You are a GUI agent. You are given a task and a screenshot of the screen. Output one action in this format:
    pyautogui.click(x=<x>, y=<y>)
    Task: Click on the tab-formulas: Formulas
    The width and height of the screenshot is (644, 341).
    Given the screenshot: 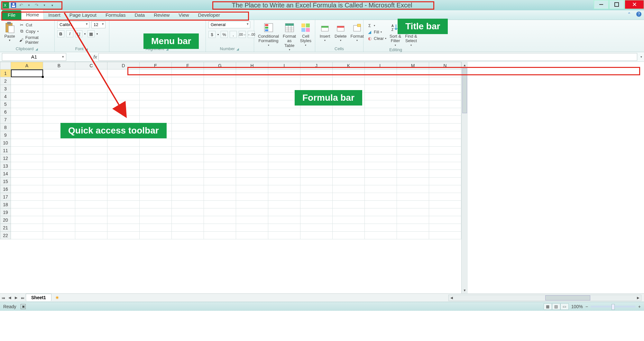 What is the action you would take?
    pyautogui.click(x=116, y=15)
    